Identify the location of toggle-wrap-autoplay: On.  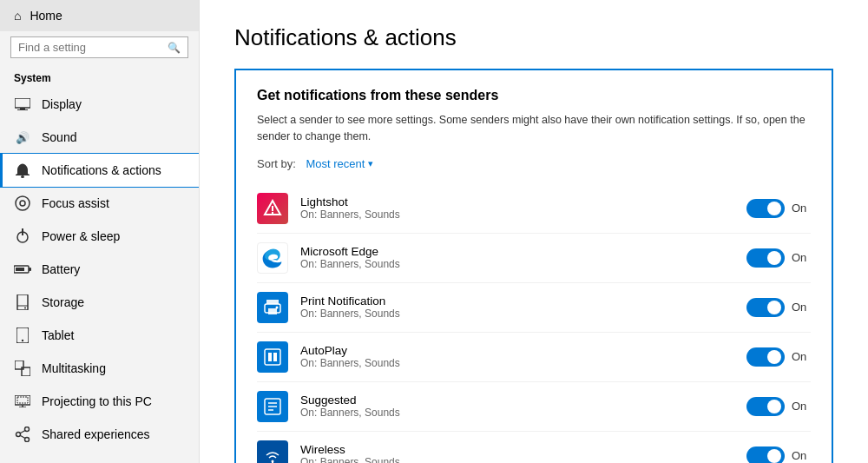
(779, 357).